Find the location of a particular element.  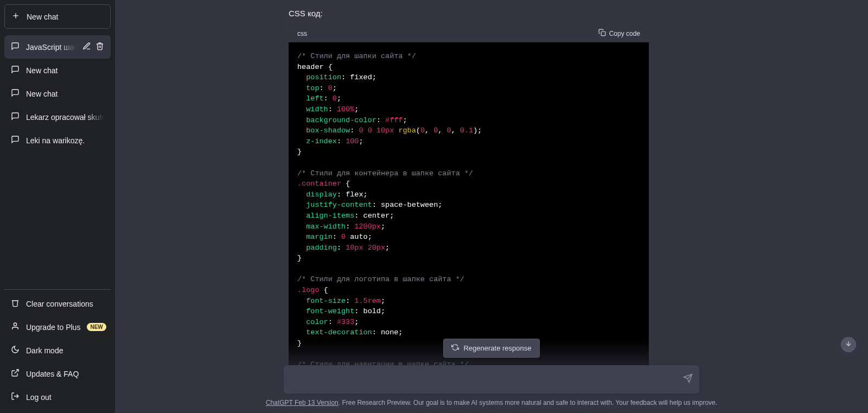

external-link-icon is located at coordinates (15, 373).